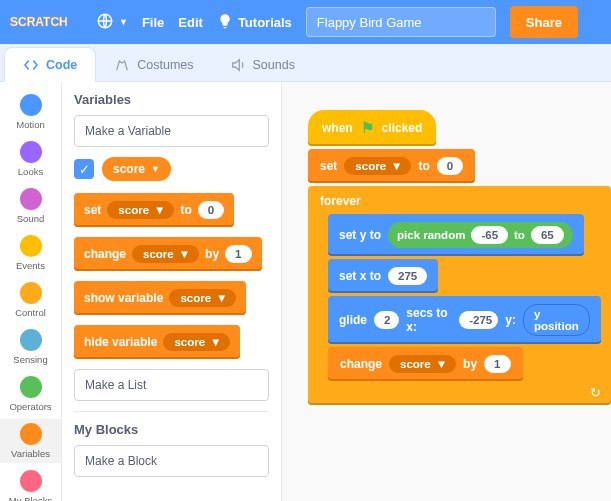 The image size is (611, 501). What do you see at coordinates (31, 293) in the screenshot?
I see `control-dot-icon` at bounding box center [31, 293].